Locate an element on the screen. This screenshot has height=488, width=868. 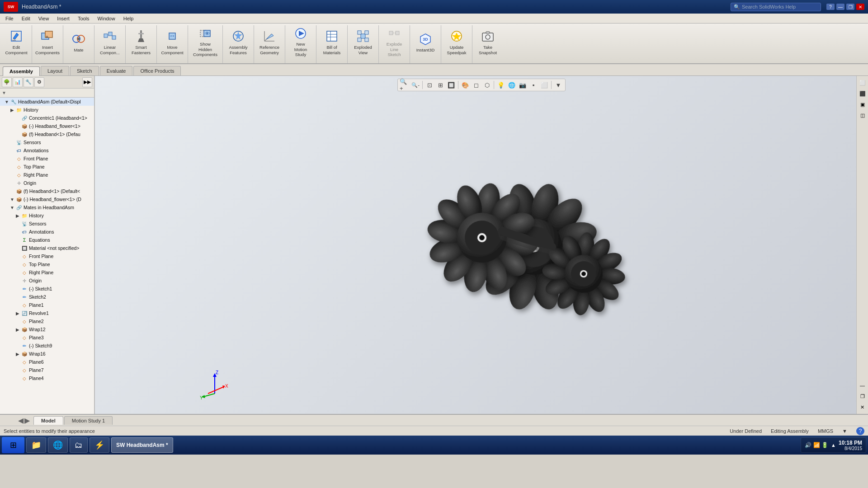
expand-wrap12: ▶ is located at coordinates (18, 329).